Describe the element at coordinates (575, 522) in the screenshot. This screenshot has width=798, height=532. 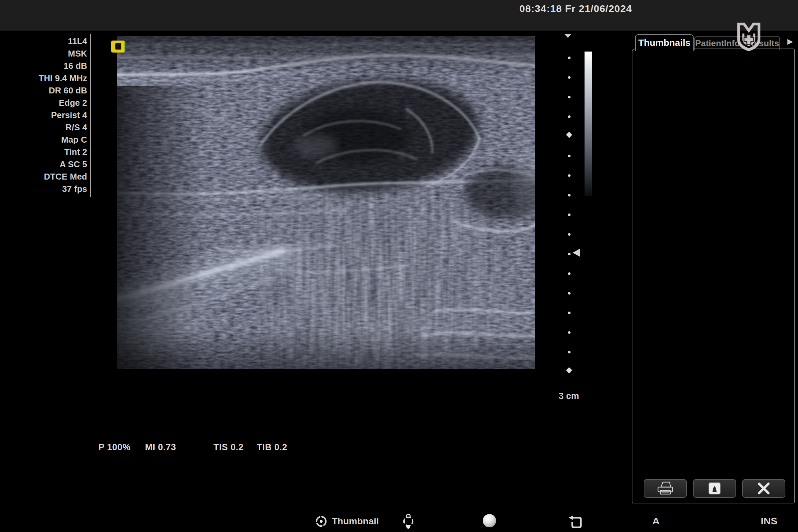
I see `return-button` at that location.